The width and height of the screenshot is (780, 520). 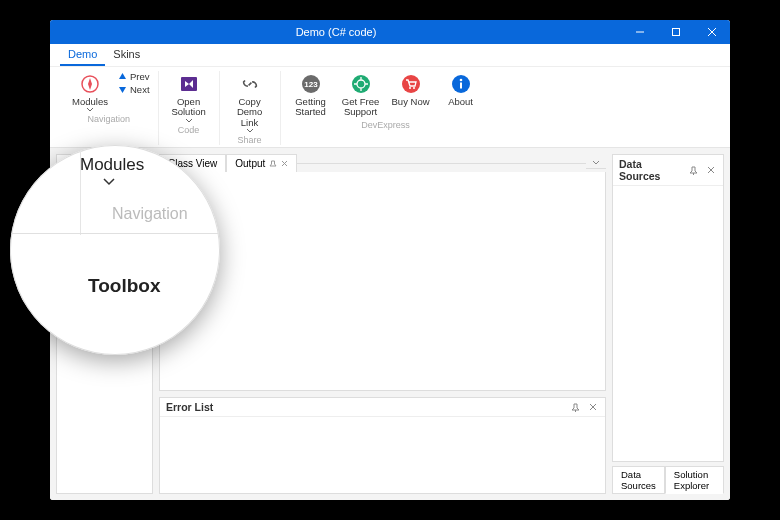 What do you see at coordinates (390, 32) in the screenshot?
I see `titlebar: Demo (C# code)` at bounding box center [390, 32].